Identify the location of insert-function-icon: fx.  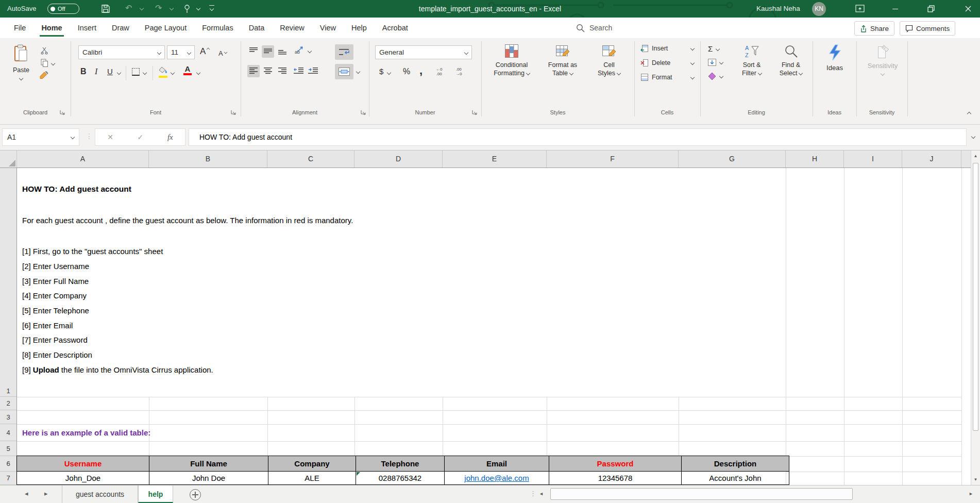
(170, 137).